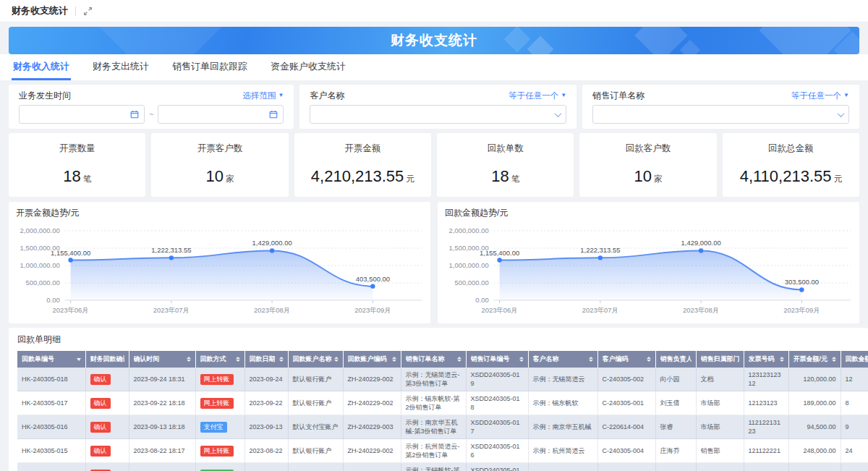 The width and height of the screenshot is (868, 471). Describe the element at coordinates (41, 67) in the screenshot. I see `tab-0: 财务收入统计` at that location.